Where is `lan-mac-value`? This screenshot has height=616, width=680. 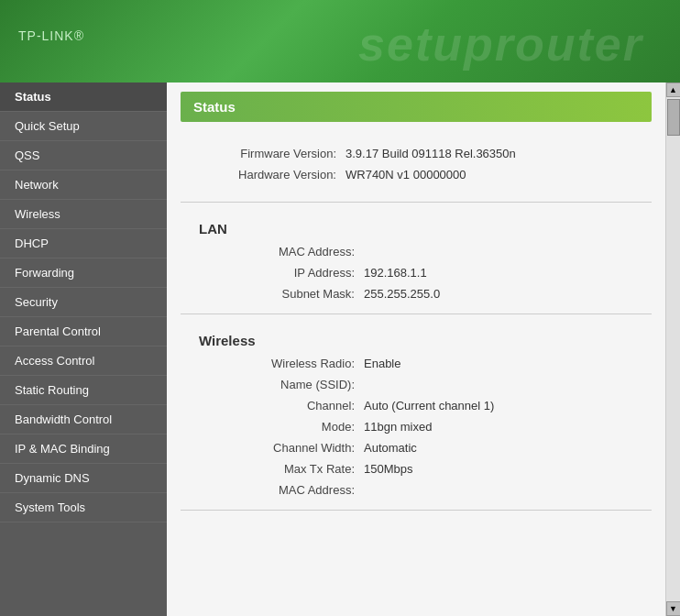 lan-mac-value is located at coordinates (508, 251).